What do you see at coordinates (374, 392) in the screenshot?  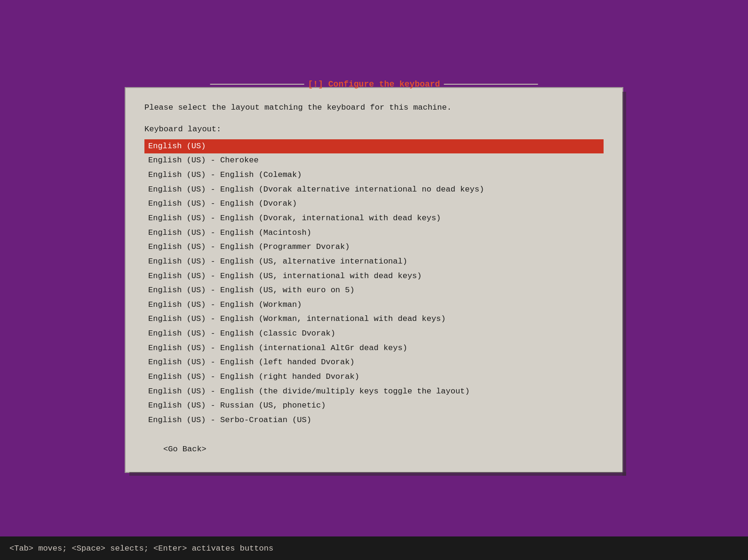 I see `list-item: English (US) - English (the divide/multi…` at bounding box center [374, 392].